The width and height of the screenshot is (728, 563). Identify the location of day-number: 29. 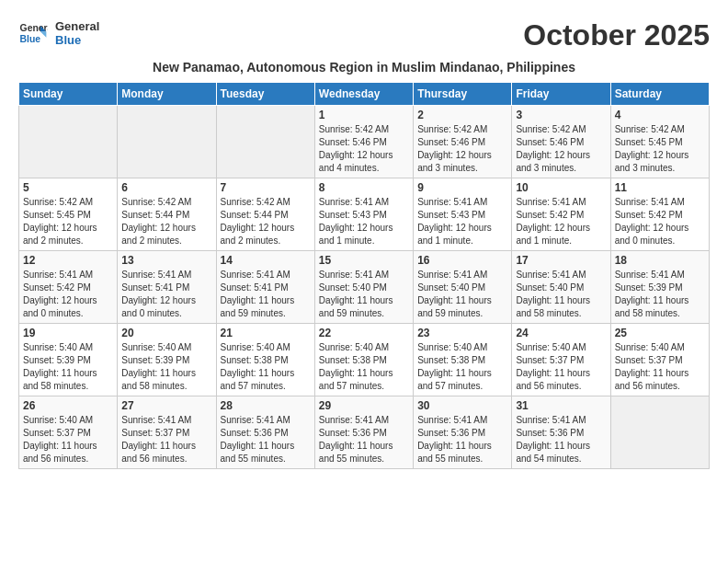
(364, 406).